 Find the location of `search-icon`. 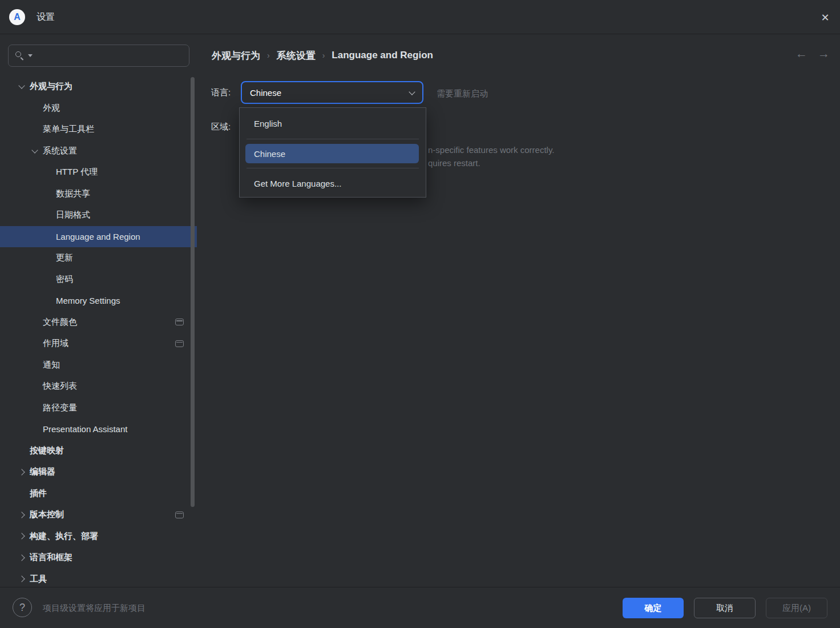

search-icon is located at coordinates (20, 56).